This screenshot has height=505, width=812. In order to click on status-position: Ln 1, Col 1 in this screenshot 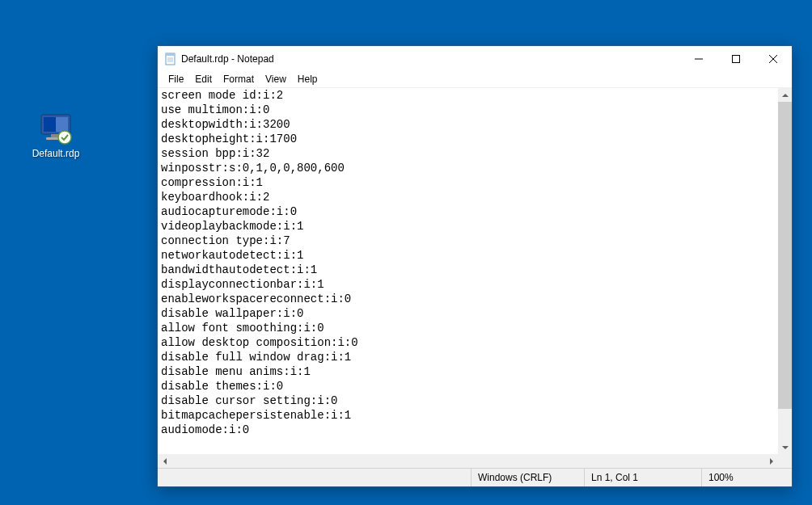, I will do `click(642, 478)`.